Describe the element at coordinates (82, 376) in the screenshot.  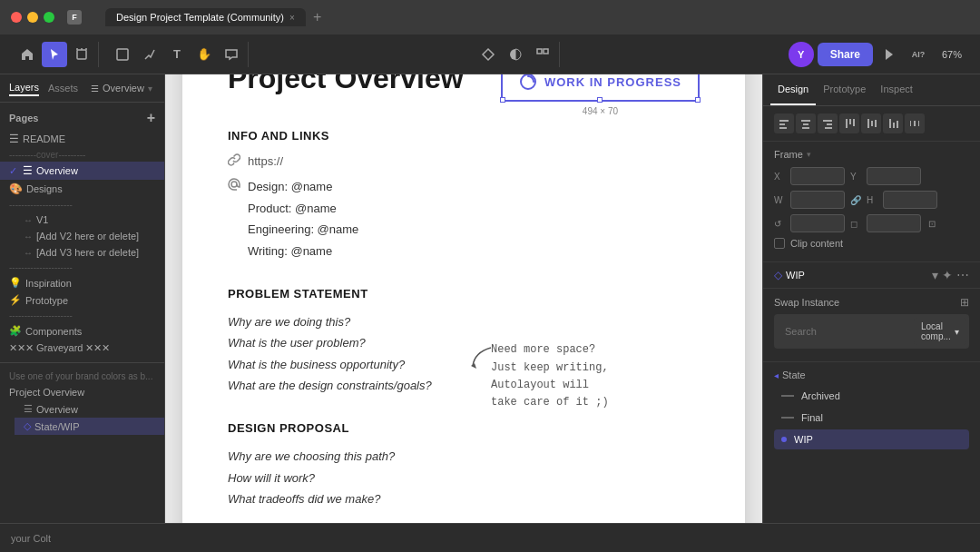
I see `layer-brand-colors: Use one of your brand colors as b...` at that location.